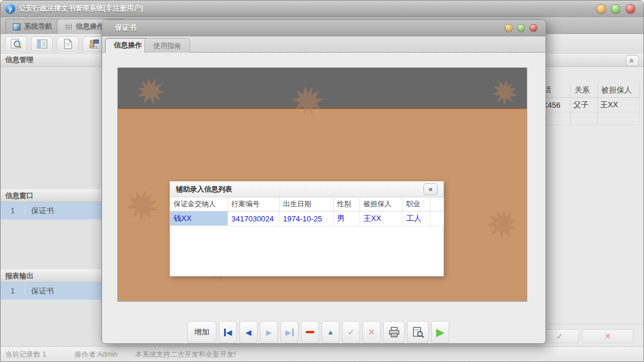 This screenshot has height=362, width=644. I want to click on table-row: X456 父子 王XX, so click(590, 105).